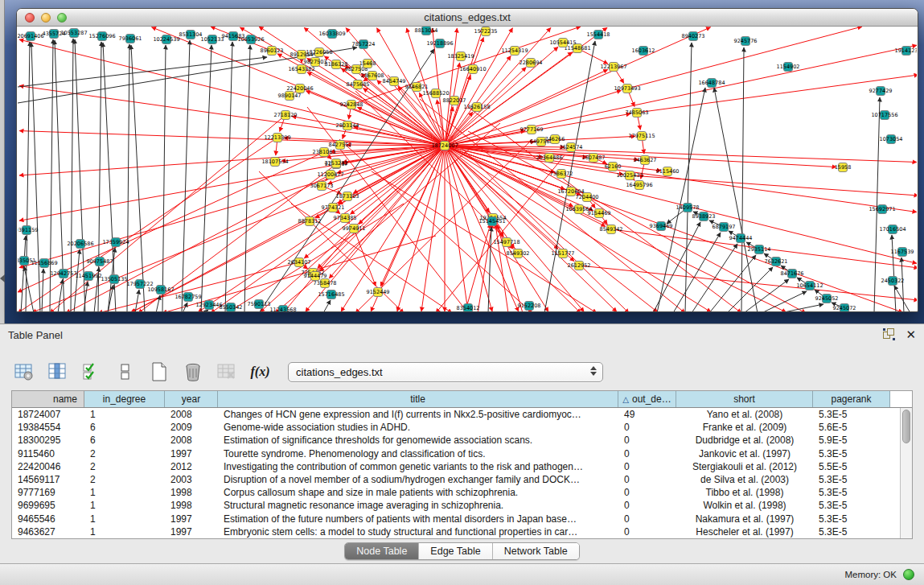 This screenshot has width=924, height=585. I want to click on graph-node: 9734385, so click(346, 219).